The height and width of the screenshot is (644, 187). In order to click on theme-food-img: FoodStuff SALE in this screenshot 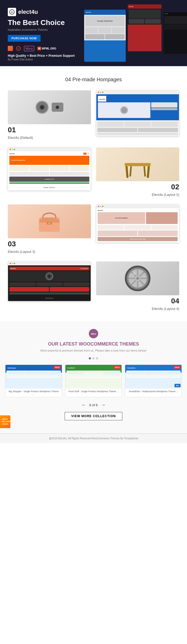, I will do `click(94, 377)`.